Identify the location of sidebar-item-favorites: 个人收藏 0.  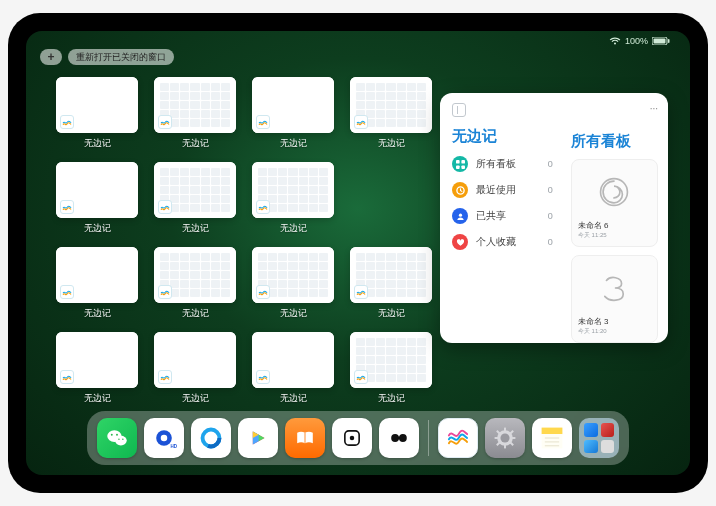
(502, 242).